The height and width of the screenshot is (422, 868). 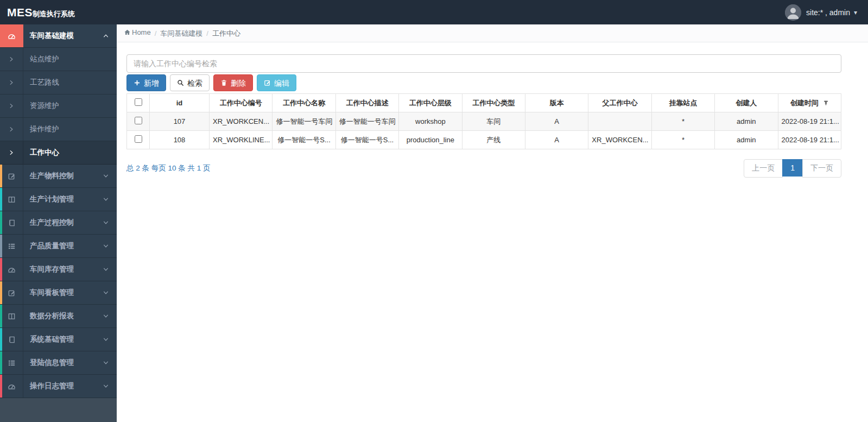 What do you see at coordinates (493, 122) in the screenshot?
I see `cell-0-5: 车间` at bounding box center [493, 122].